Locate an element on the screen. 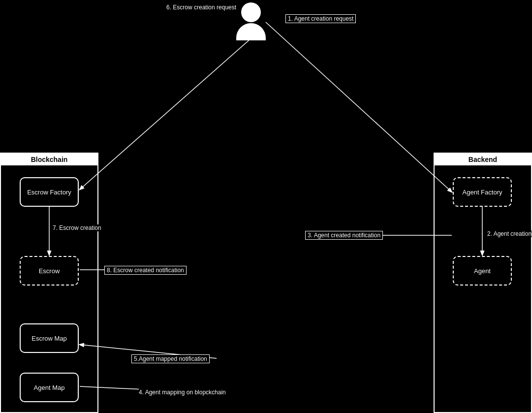 The image size is (532, 413). label-escrow-creation-request: 6. Escrow creation request is located at coordinates (201, 7).